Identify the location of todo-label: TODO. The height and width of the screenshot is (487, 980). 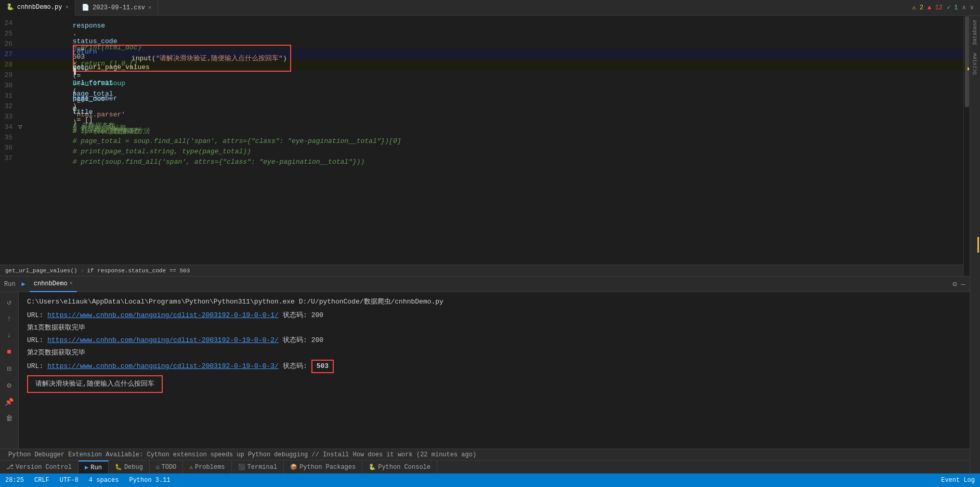
(169, 467).